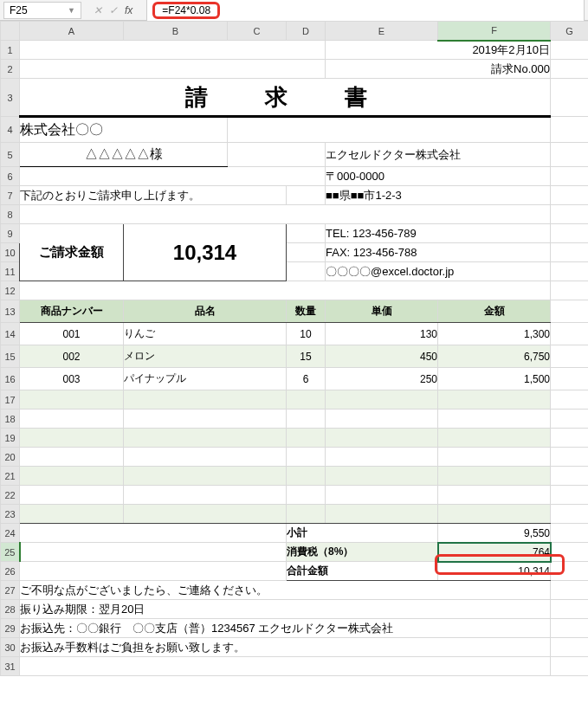 The height and width of the screenshot is (703, 588). What do you see at coordinates (10, 590) in the screenshot?
I see `row-header: 27` at bounding box center [10, 590].